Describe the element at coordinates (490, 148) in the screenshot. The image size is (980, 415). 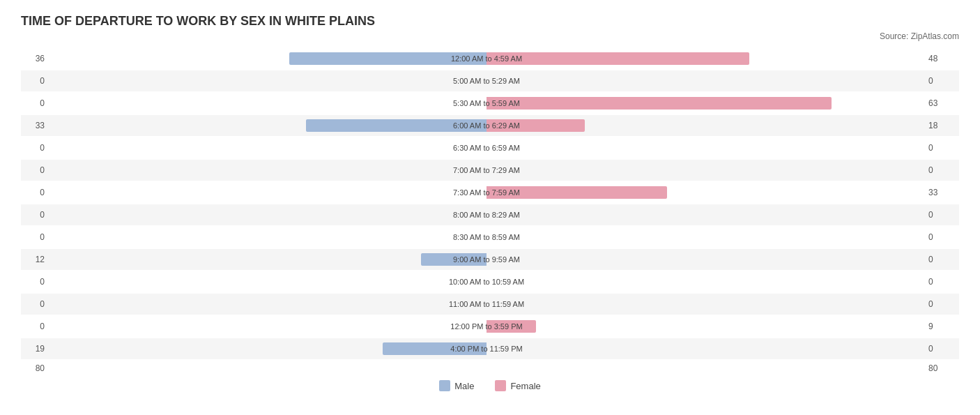
I see `chart-row: 06:30 AM to 6:59 AM0` at that location.